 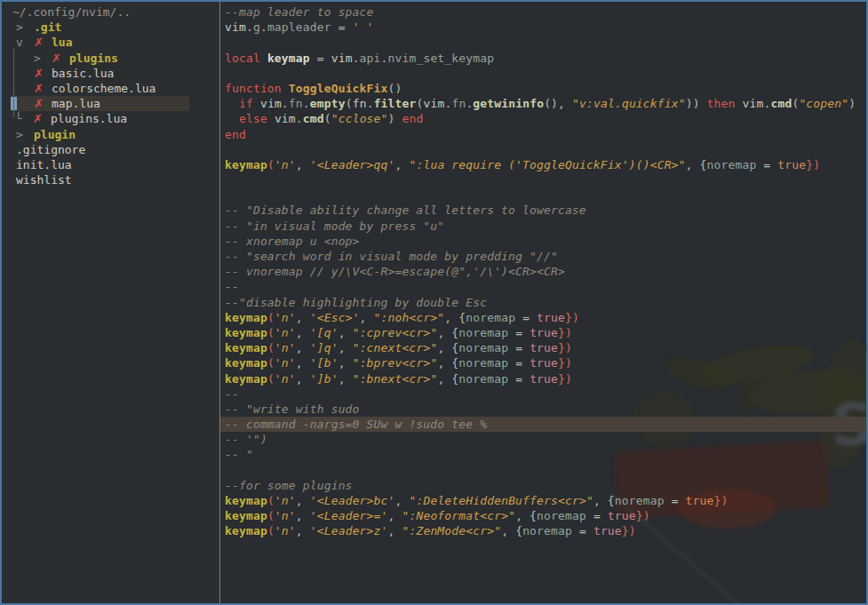 What do you see at coordinates (544, 348) in the screenshot?
I see `editor-line: keymap('n', ']q', ":cnext<cr>", {noremap…` at bounding box center [544, 348].